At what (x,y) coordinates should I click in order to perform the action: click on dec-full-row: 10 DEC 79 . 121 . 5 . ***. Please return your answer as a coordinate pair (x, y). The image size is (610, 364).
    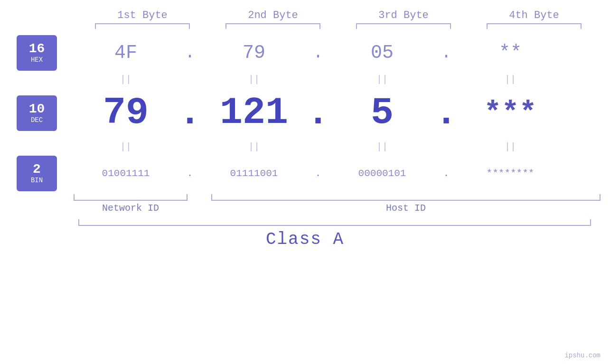
    Looking at the image, I should click on (305, 113).